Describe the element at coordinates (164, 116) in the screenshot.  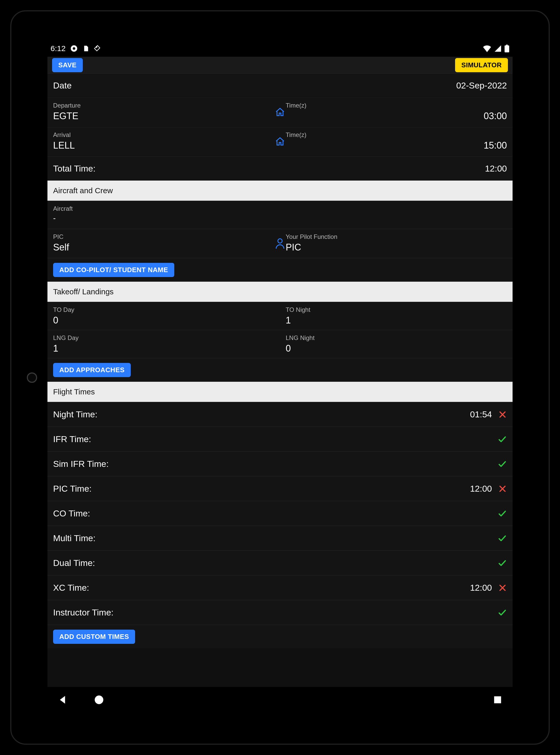
I see `departure-code: EGTE` at that location.